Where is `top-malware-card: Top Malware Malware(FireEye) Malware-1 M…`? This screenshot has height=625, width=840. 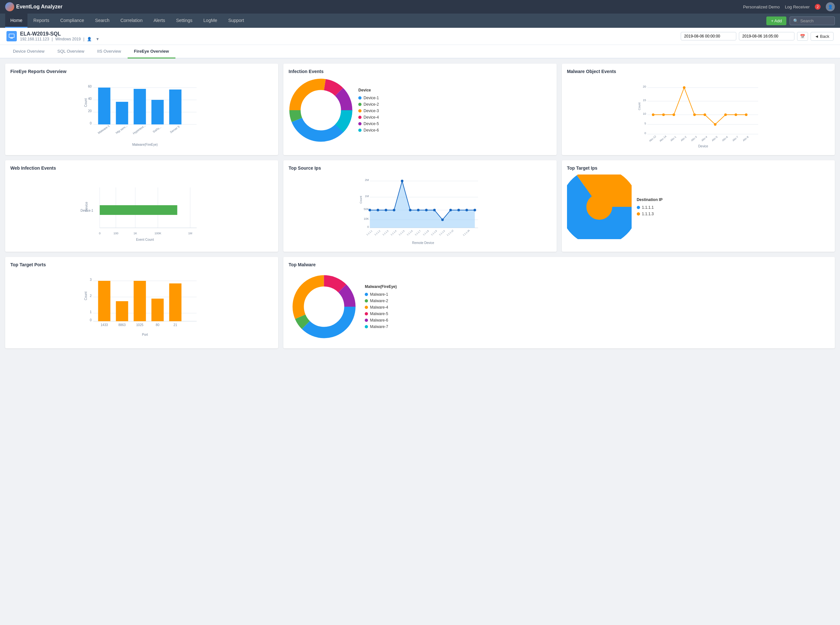
top-malware-card: Top Malware Malware(FireEye) Malware-1 M… is located at coordinates (559, 303).